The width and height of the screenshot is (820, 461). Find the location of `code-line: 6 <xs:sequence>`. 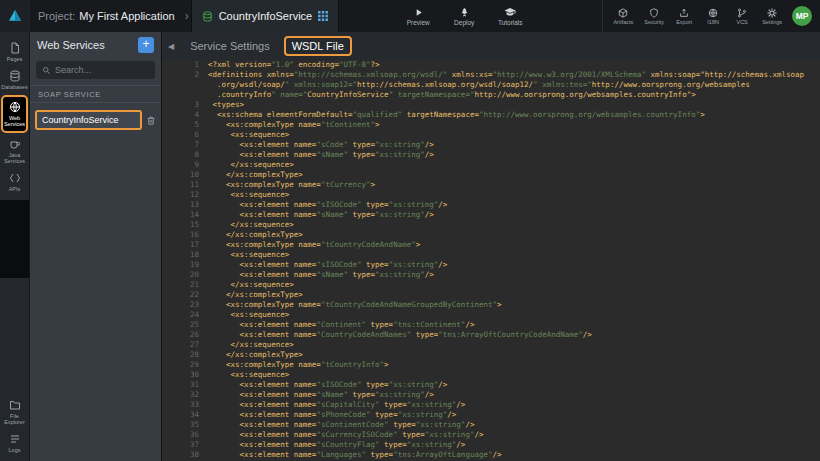

code-line: 6 <xs:sequence> is located at coordinates (491, 135).